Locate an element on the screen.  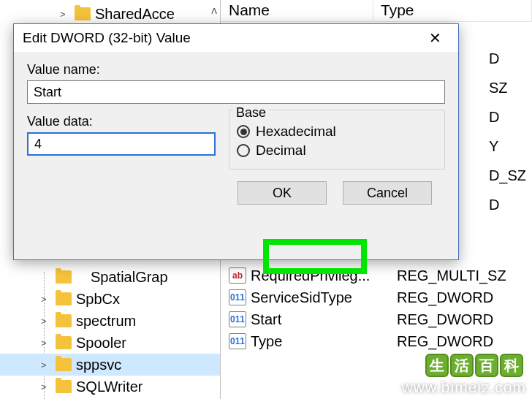
tree-item: > SQLWriter is located at coordinates (110, 387).